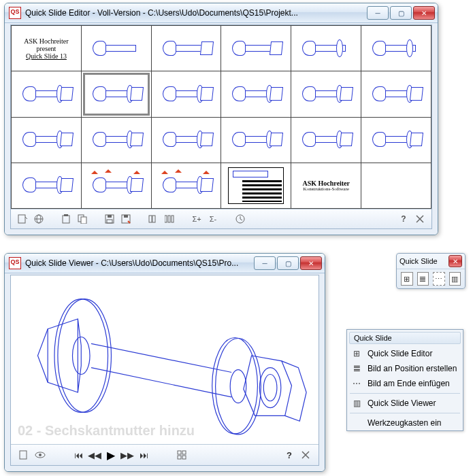  Describe the element at coordinates (357, 423) in the screenshot. I see `blank-icon` at that location.